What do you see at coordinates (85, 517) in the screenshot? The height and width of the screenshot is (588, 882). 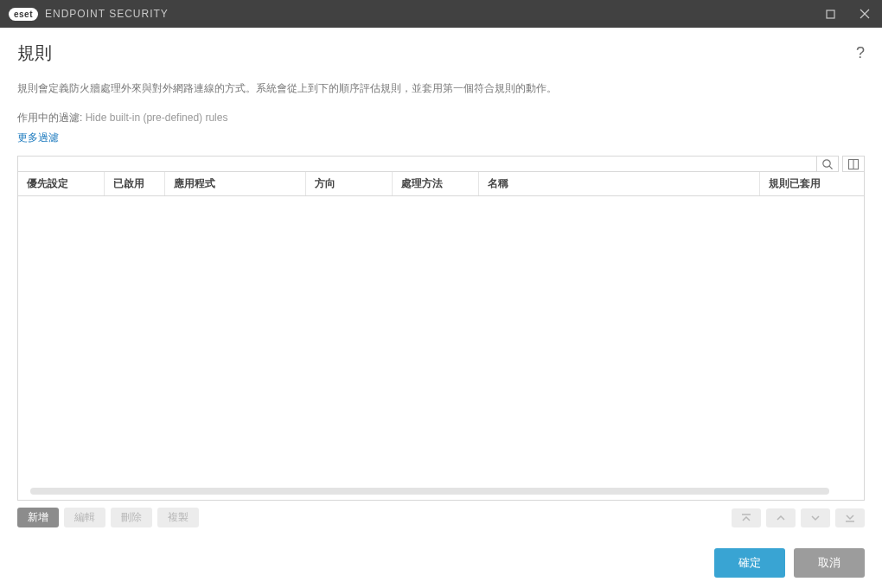 I see `edit-button: 編輯` at bounding box center [85, 517].